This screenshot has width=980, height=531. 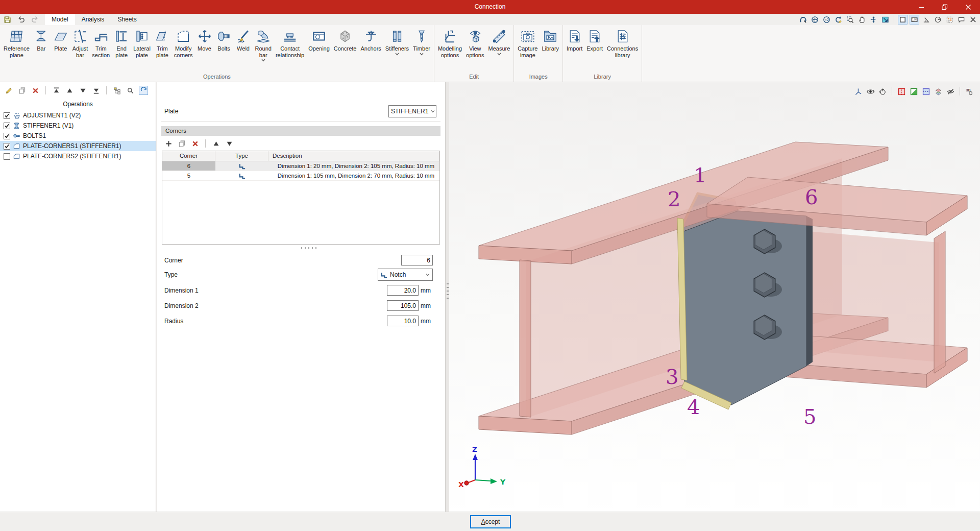 What do you see at coordinates (815, 19) in the screenshot?
I see `zoom-all-button` at bounding box center [815, 19].